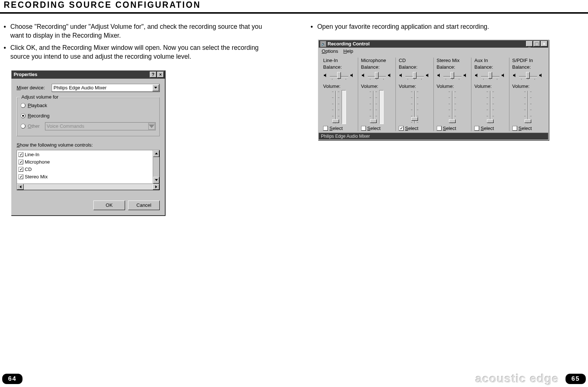 The height and width of the screenshot is (387, 588). I want to click on window-titlebar: 🔊 Recording Control _ ▢ ×, so click(433, 44).